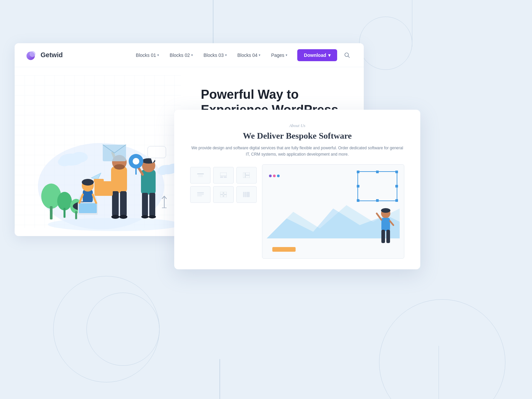 This screenshot has height=399, width=532. What do you see at coordinates (386, 227) in the screenshot?
I see `person-figure` at bounding box center [386, 227].